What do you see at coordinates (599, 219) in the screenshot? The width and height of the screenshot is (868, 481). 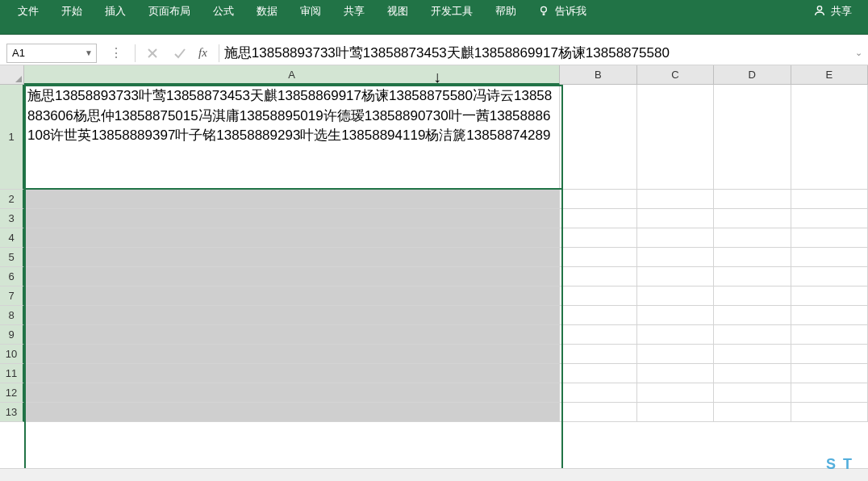 I see `cell-B3` at bounding box center [599, 219].